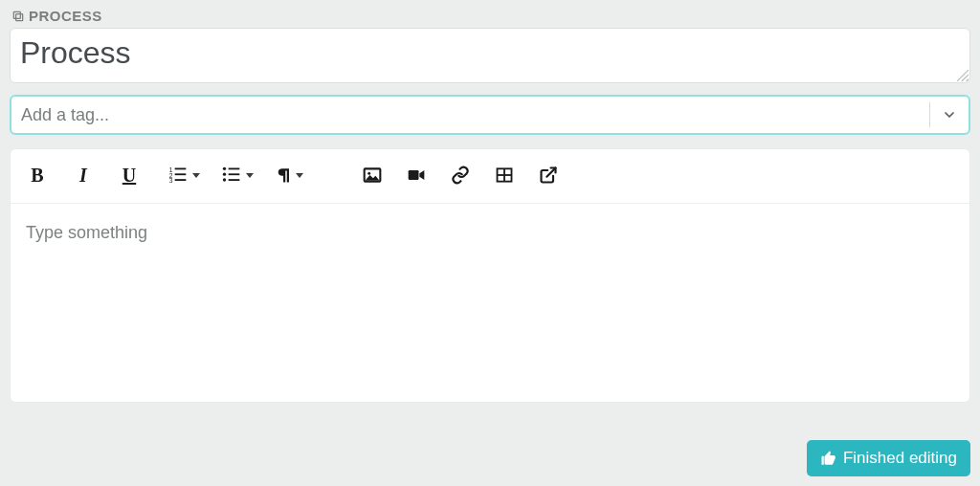 This screenshot has width=980, height=486. I want to click on ordered-list-icon: 123, so click(178, 175).